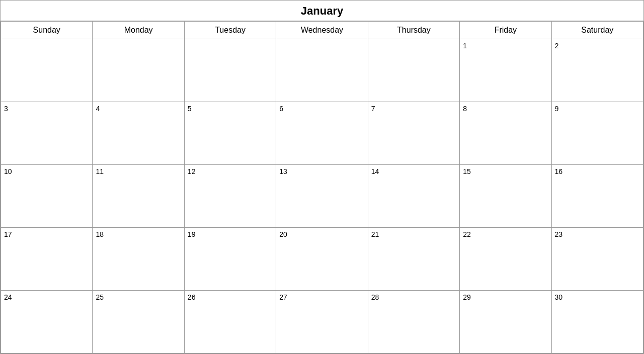 The image size is (644, 354). I want to click on day-cell-3-6: 23, so click(598, 259).